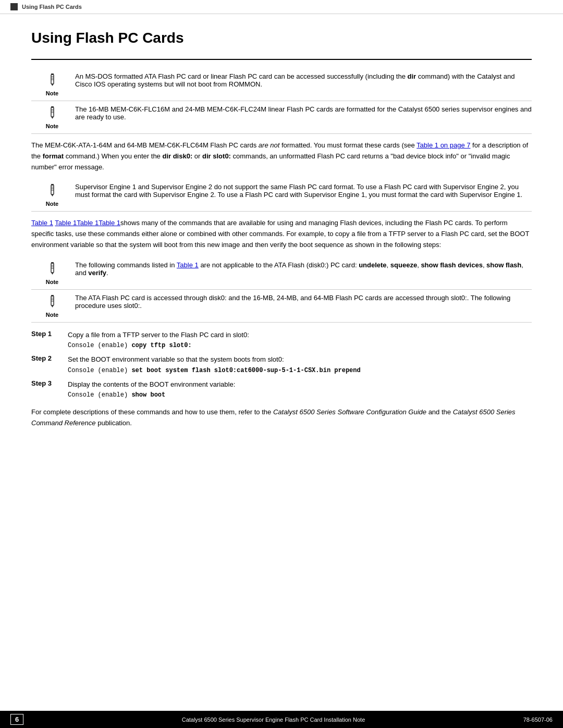 This screenshot has height=728, width=563. I want to click on step-1-code: Console (enable) copy tftp slot0:, so click(300, 346).